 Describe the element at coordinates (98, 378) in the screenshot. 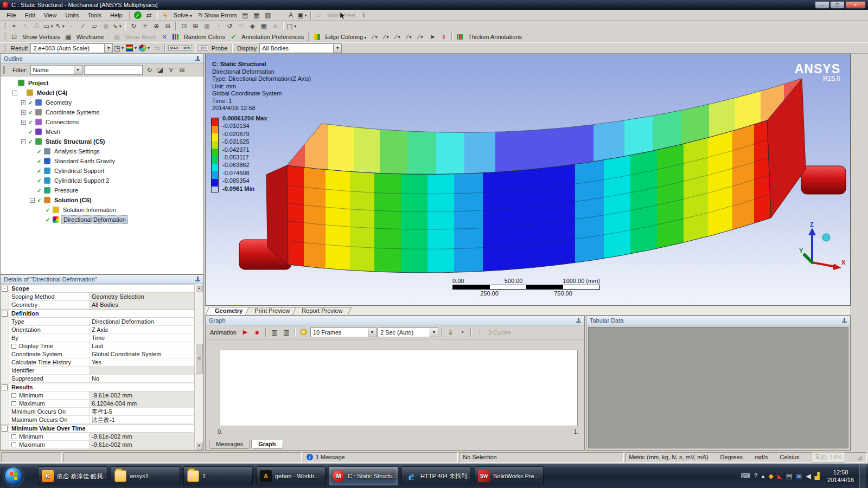

I see `details-row-suppressed: SuppressedNo` at that location.